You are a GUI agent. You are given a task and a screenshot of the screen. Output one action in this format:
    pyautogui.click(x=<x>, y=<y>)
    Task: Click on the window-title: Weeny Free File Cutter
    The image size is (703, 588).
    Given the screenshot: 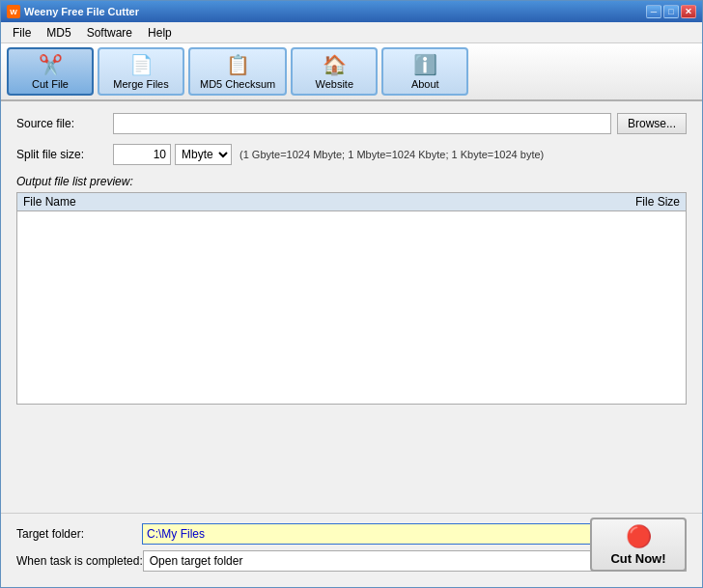 What is the action you would take?
    pyautogui.click(x=81, y=12)
    